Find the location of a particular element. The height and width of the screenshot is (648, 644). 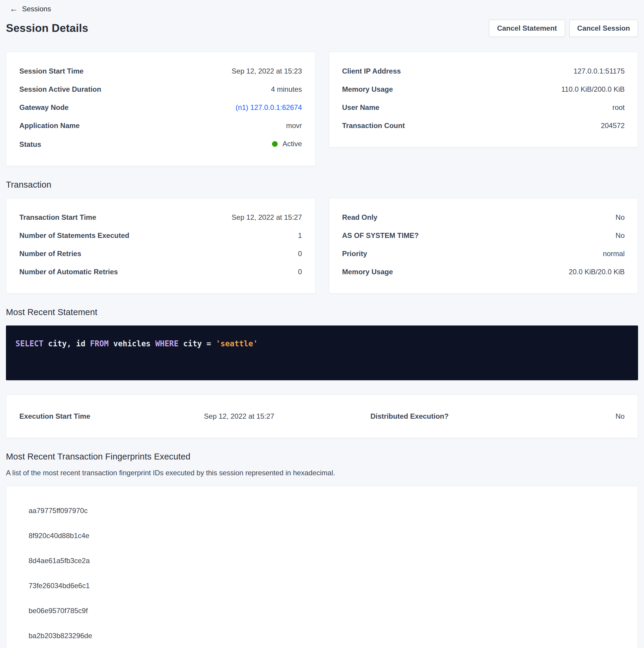

txn-start-time-label: Transaction Start Time is located at coordinates (58, 217).